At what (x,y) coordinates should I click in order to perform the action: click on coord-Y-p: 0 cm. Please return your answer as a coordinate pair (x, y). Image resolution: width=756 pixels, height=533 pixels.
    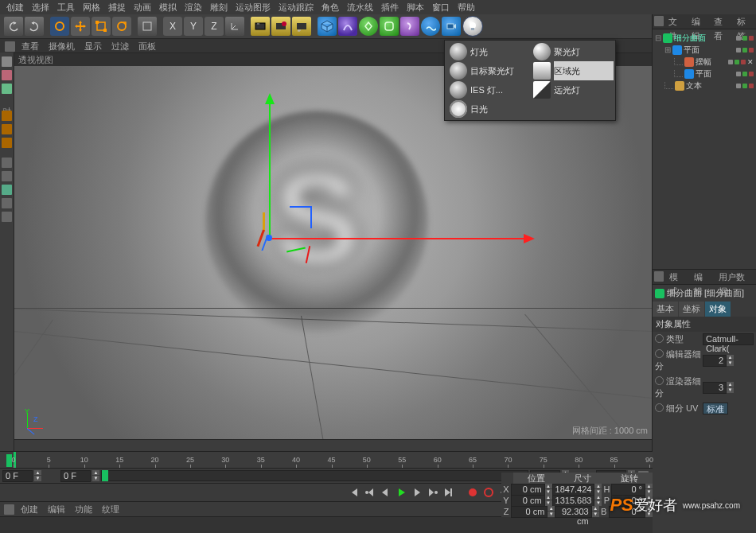
    Looking at the image, I should click on (528, 501).